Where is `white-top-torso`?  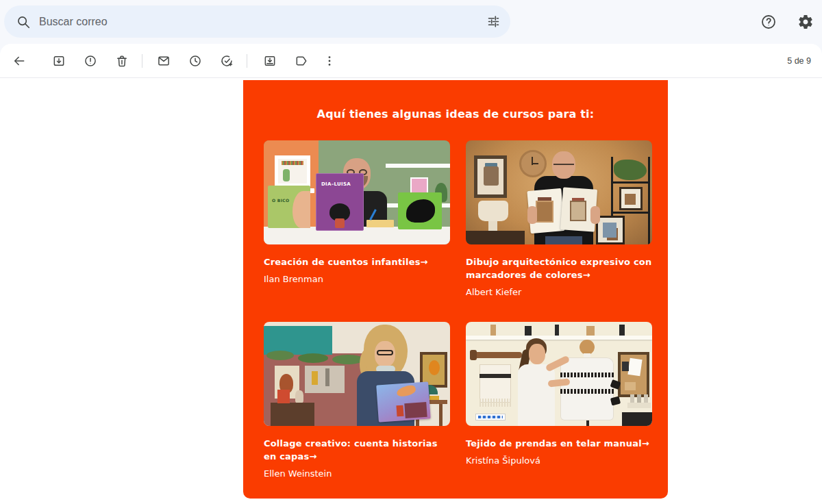
white-top-torso is located at coordinates (536, 395).